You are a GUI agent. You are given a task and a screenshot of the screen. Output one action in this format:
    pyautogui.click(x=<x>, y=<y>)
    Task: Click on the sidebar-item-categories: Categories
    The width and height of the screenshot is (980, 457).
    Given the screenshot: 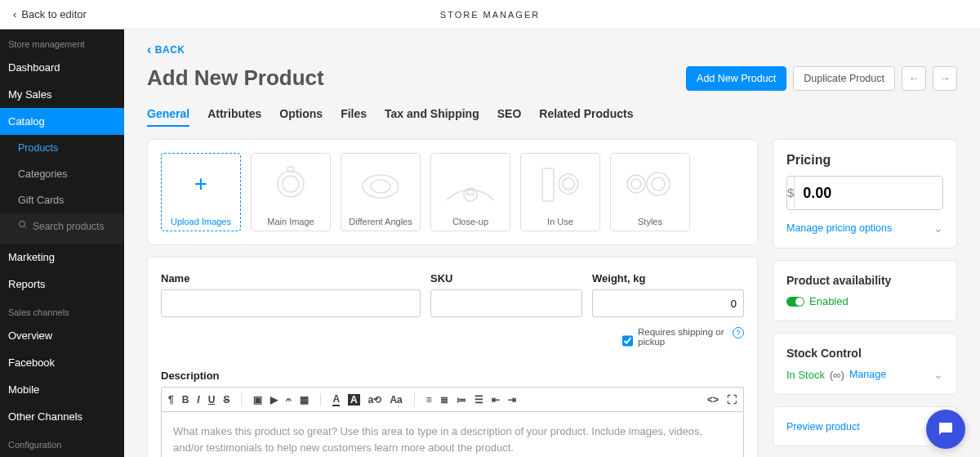 What is the action you would take?
    pyautogui.click(x=62, y=174)
    